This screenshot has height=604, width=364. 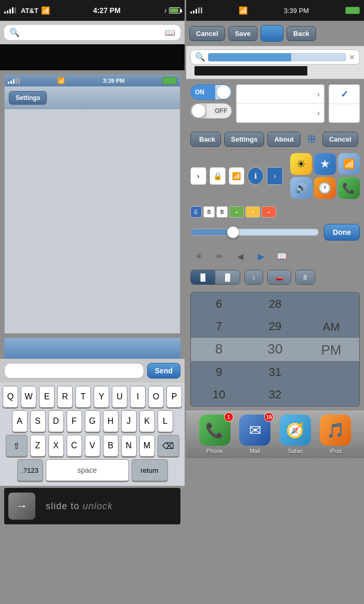 What do you see at coordinates (311, 139) in the screenshot?
I see `add-button: ⊕` at bounding box center [311, 139].